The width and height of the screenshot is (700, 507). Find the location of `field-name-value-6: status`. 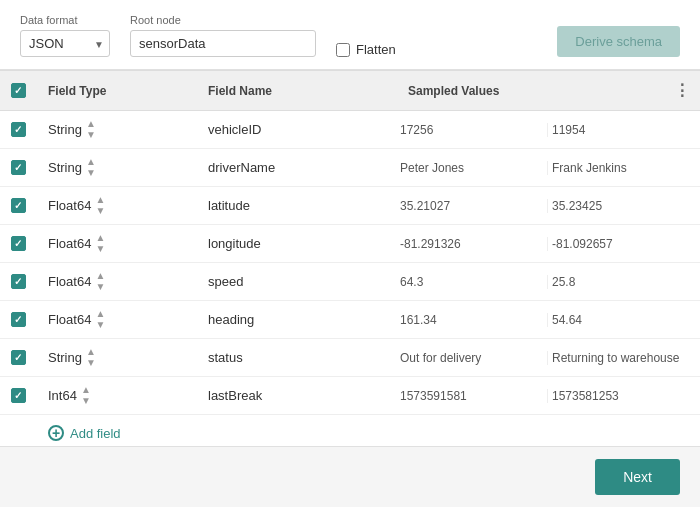

field-name-value-6: status is located at coordinates (226, 358).